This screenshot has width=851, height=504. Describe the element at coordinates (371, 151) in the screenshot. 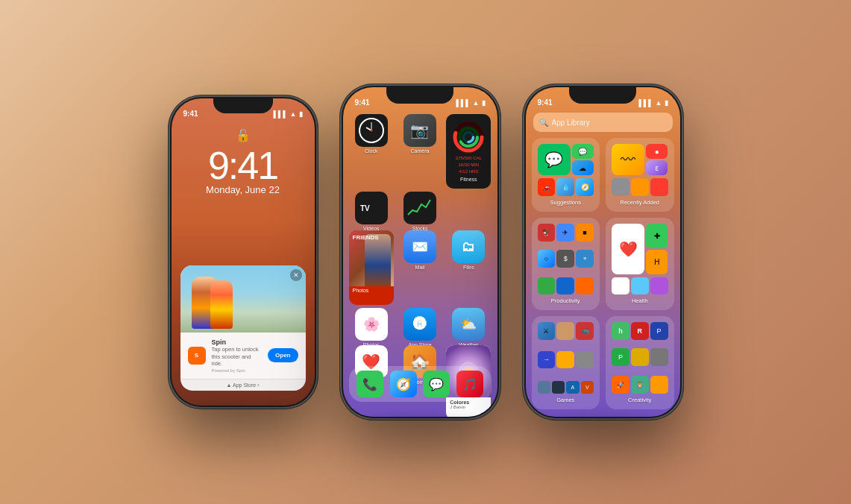

I see `app-clock: Clock` at that location.